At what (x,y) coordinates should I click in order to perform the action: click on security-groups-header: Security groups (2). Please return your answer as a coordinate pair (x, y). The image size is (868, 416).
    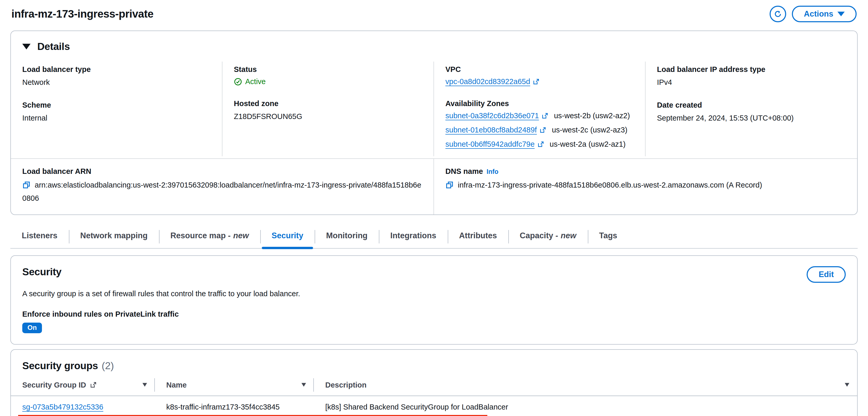
    Looking at the image, I should click on (434, 364).